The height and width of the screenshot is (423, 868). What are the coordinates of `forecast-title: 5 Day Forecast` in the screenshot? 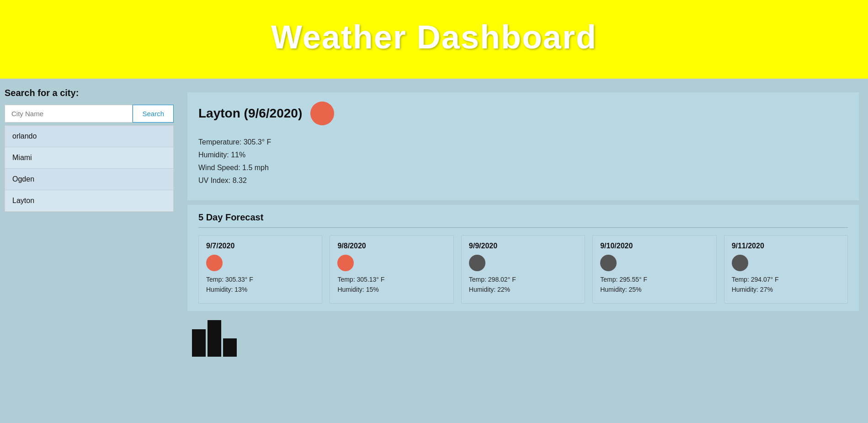 It's located at (523, 220).